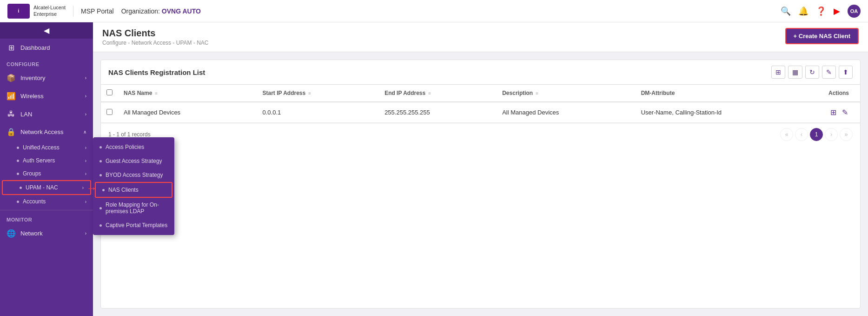 The height and width of the screenshot is (316, 868). Describe the element at coordinates (46, 148) in the screenshot. I see `sidebar-item-unified-access: Unified Access ›` at that location.